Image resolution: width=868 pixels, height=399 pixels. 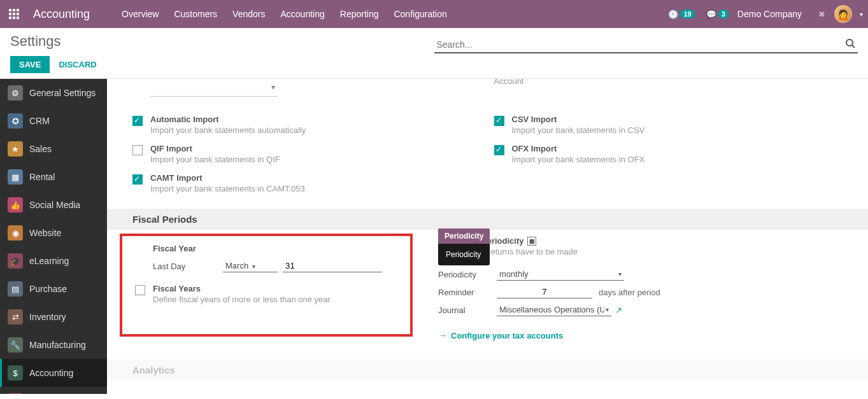 What do you see at coordinates (53, 205) in the screenshot?
I see `sidebar-item-social-media: 👍Social Media` at bounding box center [53, 205].